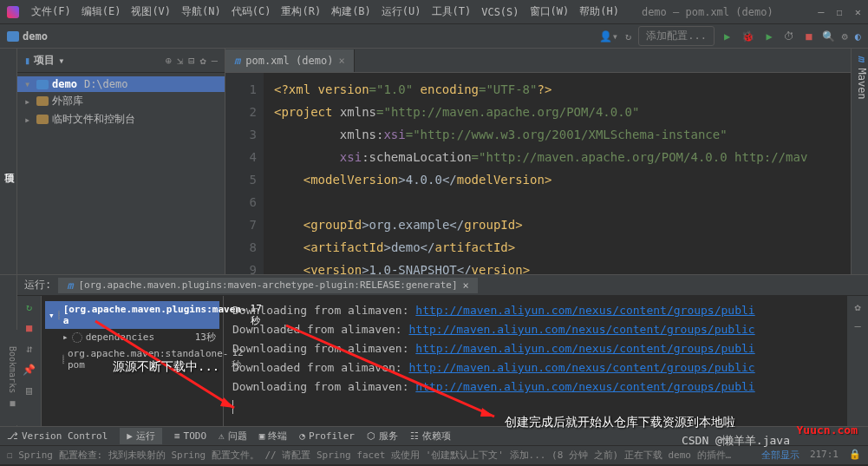  Describe the element at coordinates (29, 391) in the screenshot. I see `layout-icon: ▤` at that location.